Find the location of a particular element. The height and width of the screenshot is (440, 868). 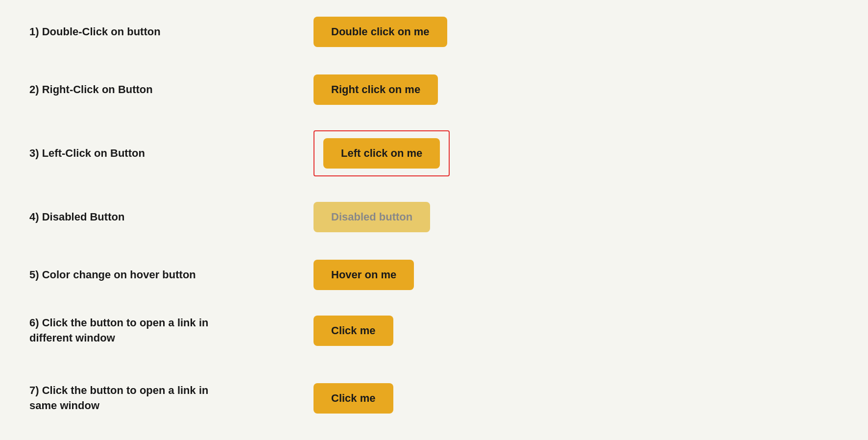

row-3-label: 3) Left-Click on Button is located at coordinates (157, 154).